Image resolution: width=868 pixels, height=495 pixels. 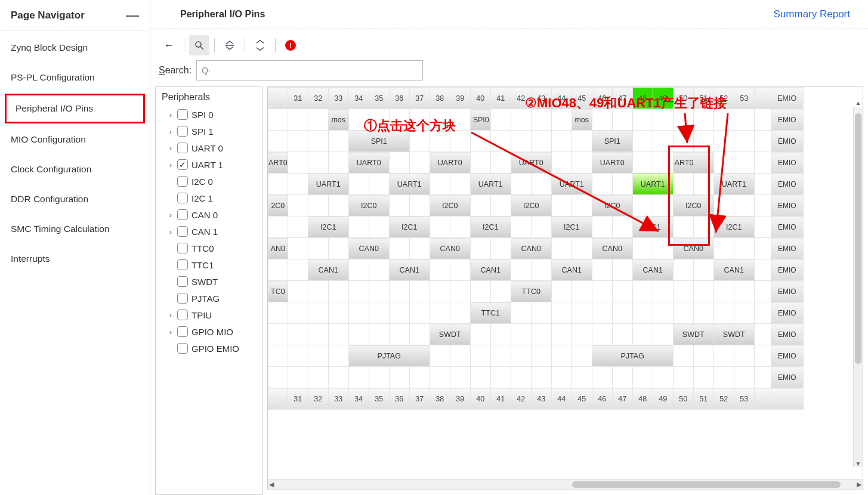 What do you see at coordinates (787, 292) in the screenshot?
I see `emio-cell-ttc0: EMIO` at bounding box center [787, 292].